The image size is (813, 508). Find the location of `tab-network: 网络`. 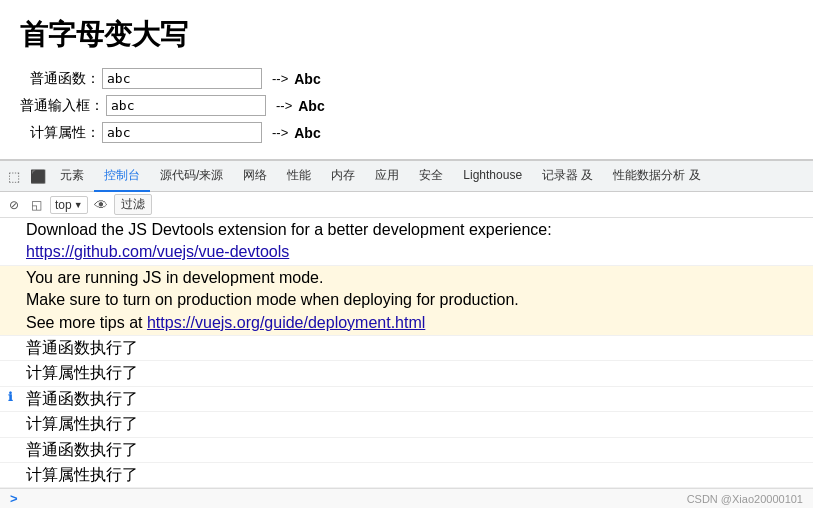

tab-network: 网络 is located at coordinates (255, 176).